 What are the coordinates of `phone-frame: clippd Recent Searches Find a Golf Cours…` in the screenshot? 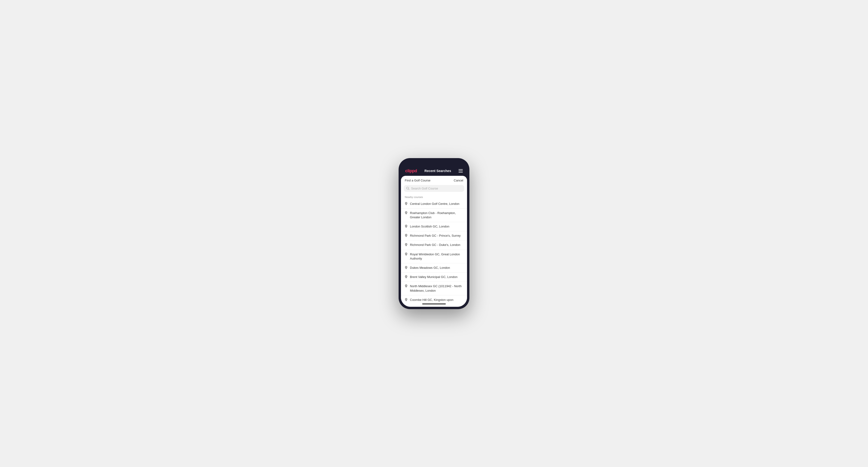 It's located at (434, 234).